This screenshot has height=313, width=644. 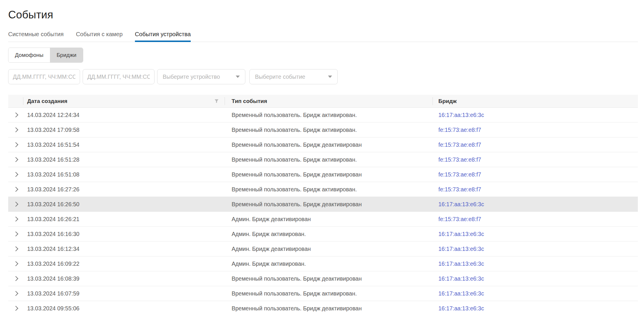 What do you see at coordinates (433, 101) in the screenshot?
I see `column-divider` at bounding box center [433, 101].